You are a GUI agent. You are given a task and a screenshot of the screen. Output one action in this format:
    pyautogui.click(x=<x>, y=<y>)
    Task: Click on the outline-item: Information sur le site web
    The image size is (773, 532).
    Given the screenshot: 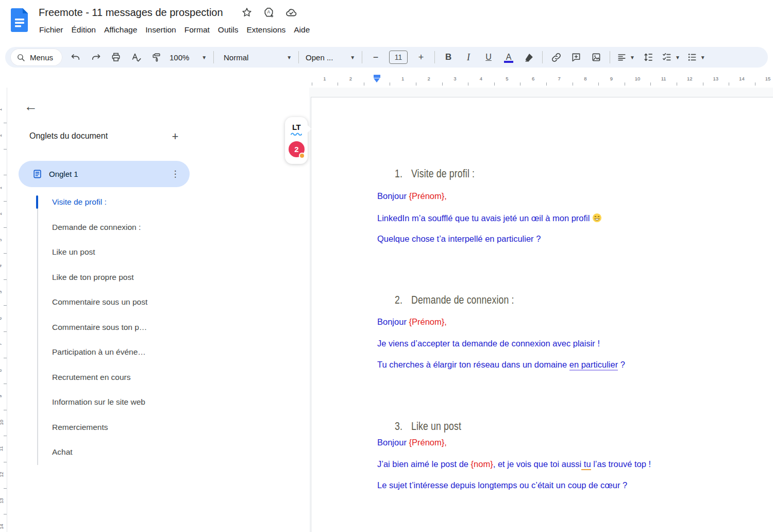 What is the action you would take?
    pyautogui.click(x=158, y=402)
    